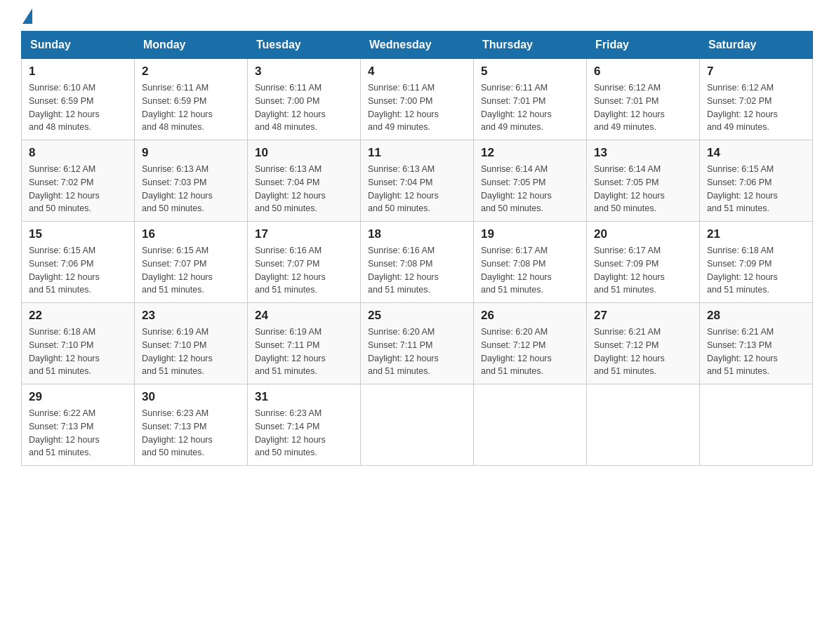 The width and height of the screenshot is (834, 644). I want to click on day-number: 30, so click(191, 397).